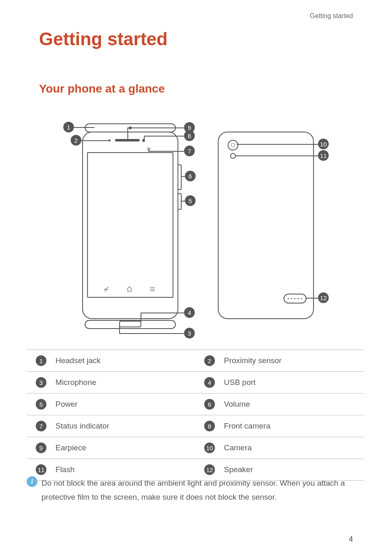 The width and height of the screenshot is (392, 556). Describe the element at coordinates (294, 361) in the screenshot. I see `table-label: Proximity sensor` at that location.